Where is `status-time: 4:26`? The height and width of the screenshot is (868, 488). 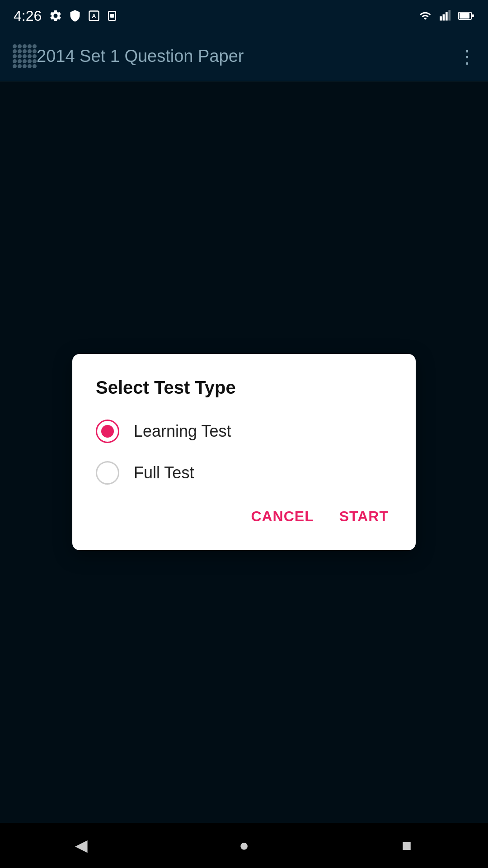
status-time: 4:26 is located at coordinates (28, 16).